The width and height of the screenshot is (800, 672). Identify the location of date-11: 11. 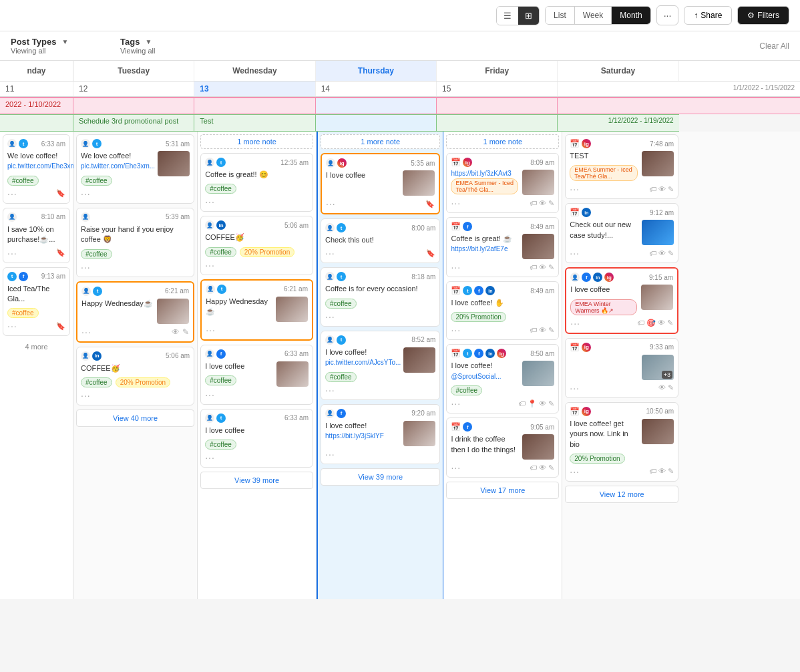
(37, 89).